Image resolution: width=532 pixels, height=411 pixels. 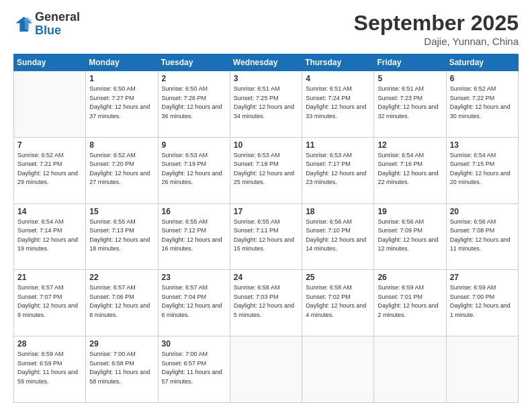 I want to click on calendar-day-cell: 18Sunrise: 6:56 AMSunset: 7:10 PMDayligh…, so click(x=339, y=236).